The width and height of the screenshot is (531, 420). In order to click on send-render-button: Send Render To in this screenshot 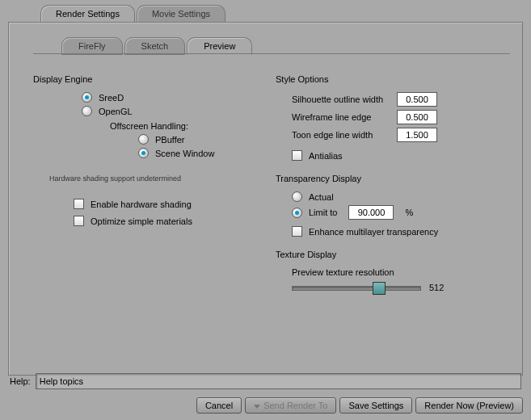, I will do `click(291, 405)`.